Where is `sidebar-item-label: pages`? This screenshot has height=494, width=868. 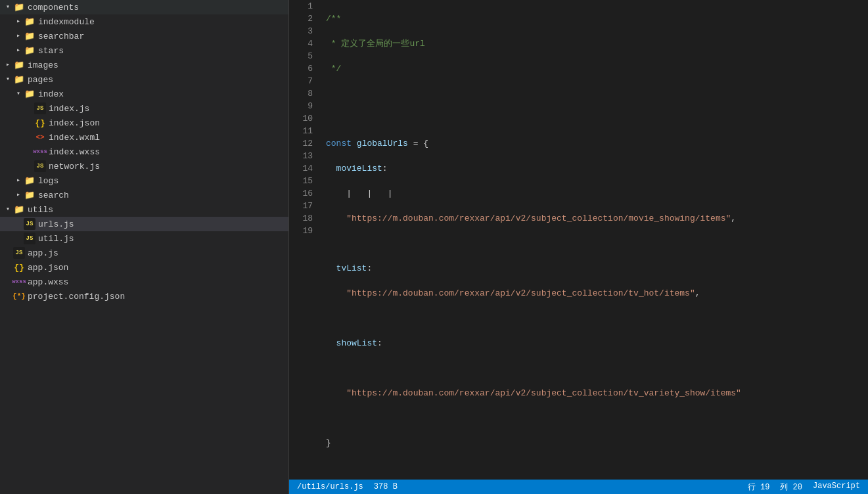 sidebar-item-label: pages is located at coordinates (41, 80).